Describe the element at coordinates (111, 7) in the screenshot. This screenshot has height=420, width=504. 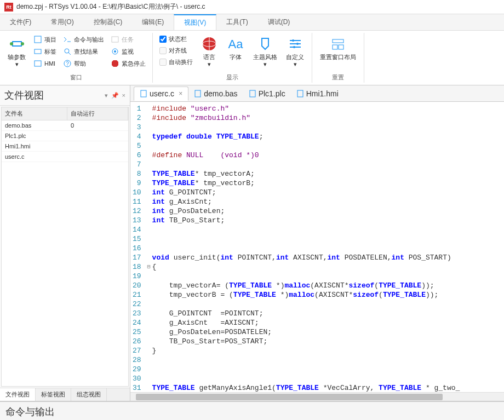
I see `window-title: demo.zpj - RTSys V1.00.04 - E:\程序\Basic\…` at that location.